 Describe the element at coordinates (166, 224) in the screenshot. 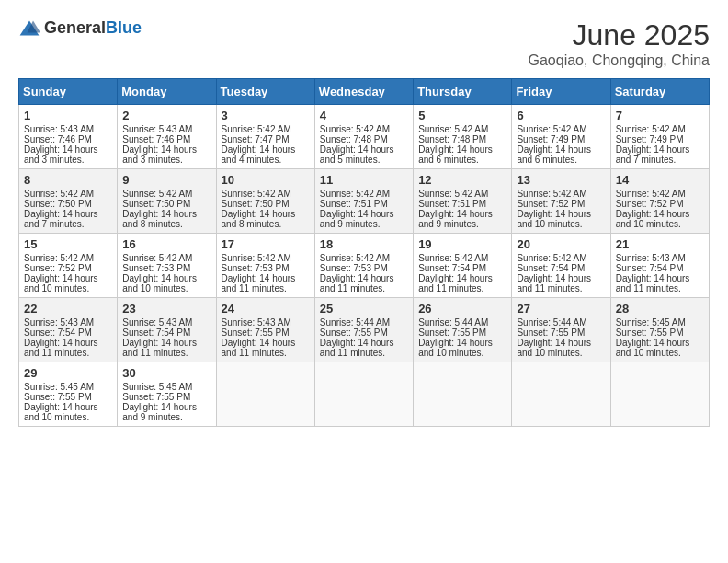

I see `cell-line: and 8 minutes.` at that location.